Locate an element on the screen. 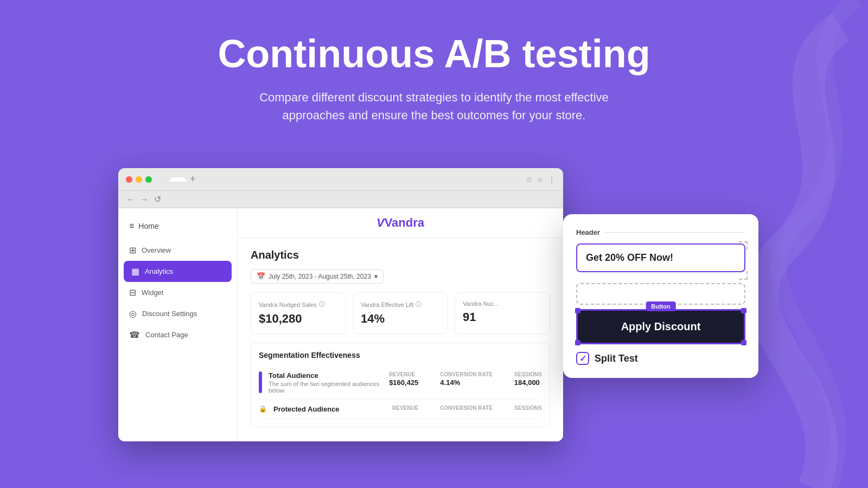 The width and height of the screenshot is (868, 488). browser-chrome: + ☆ ○ ⋮ is located at coordinates (341, 179).